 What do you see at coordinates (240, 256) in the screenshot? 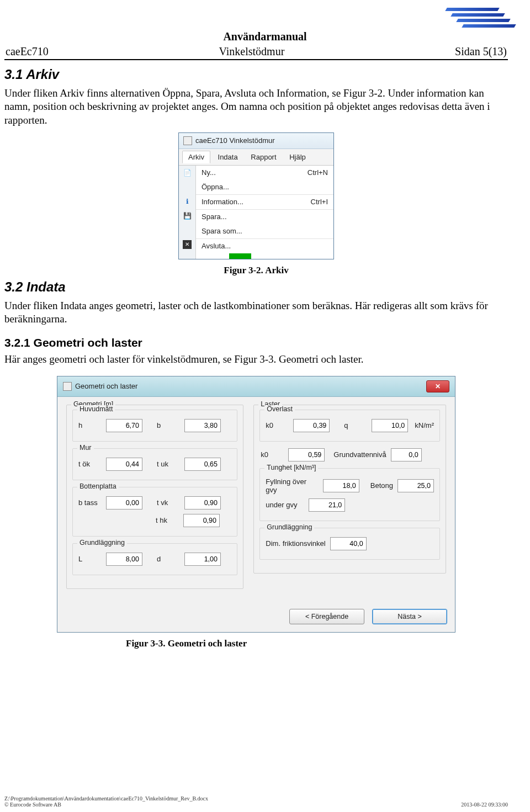
I see `arkiv-content-hint` at bounding box center [240, 256].